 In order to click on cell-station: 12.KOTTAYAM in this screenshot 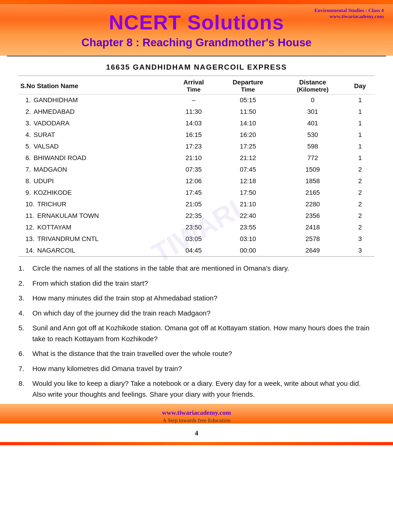, I will do `click(95, 228)`.